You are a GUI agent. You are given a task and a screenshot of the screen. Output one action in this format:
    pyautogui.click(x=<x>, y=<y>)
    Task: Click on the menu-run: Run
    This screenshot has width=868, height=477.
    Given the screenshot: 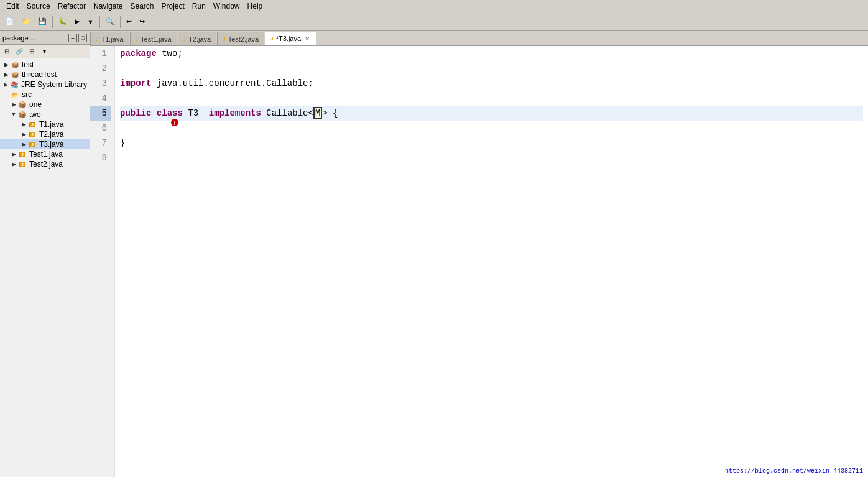 What is the action you would take?
    pyautogui.click(x=199, y=6)
    